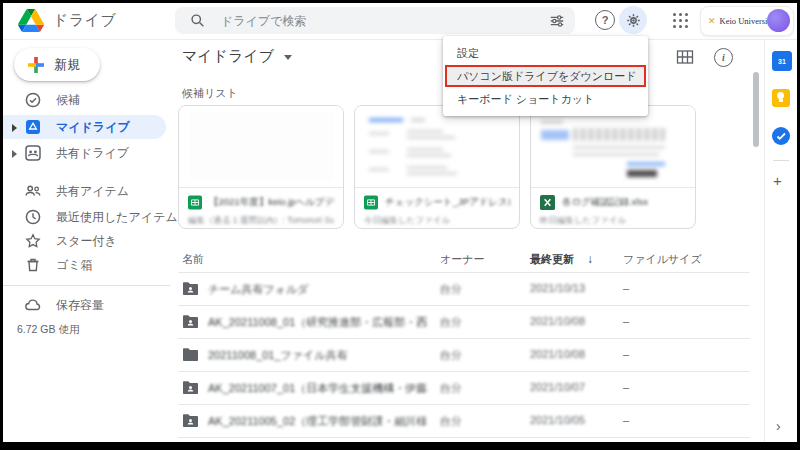  Describe the element at coordinates (546, 53) in the screenshot. I see `menu-item-settings: 設定` at that location.